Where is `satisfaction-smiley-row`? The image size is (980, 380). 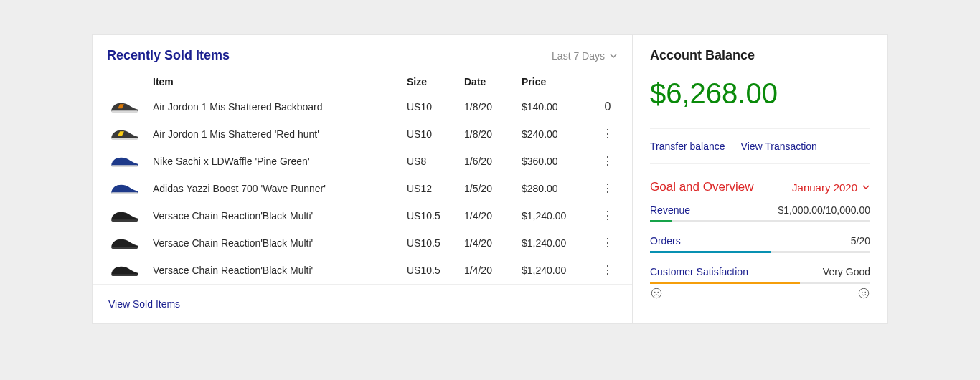
satisfaction-smiley-row is located at coordinates (760, 292).